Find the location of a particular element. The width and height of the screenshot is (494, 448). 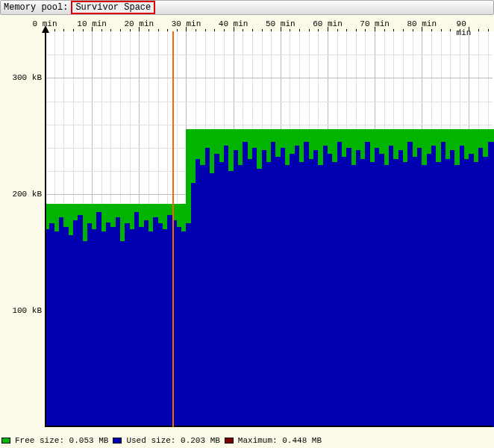

x-axis-label: 40 min is located at coordinates (234, 24).